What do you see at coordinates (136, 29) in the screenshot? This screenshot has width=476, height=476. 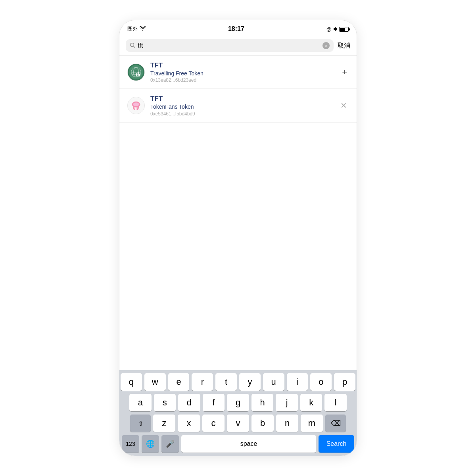 I see `status-left: 圈外` at bounding box center [136, 29].